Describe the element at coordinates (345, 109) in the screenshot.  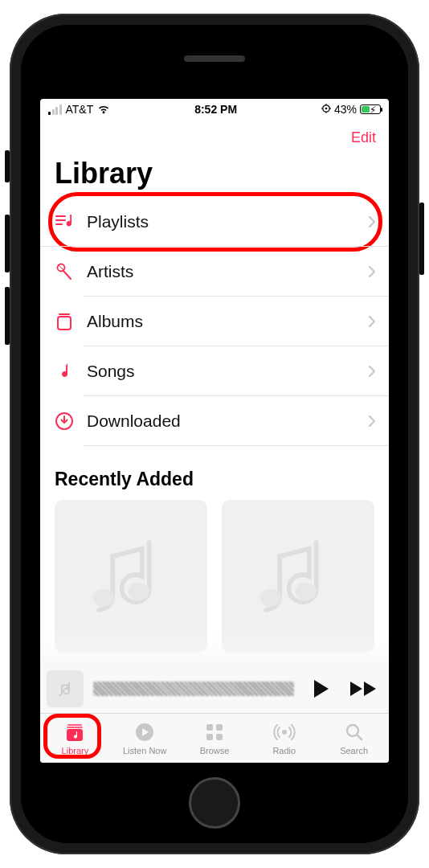
I see `battery-pct-label: 43%` at that location.